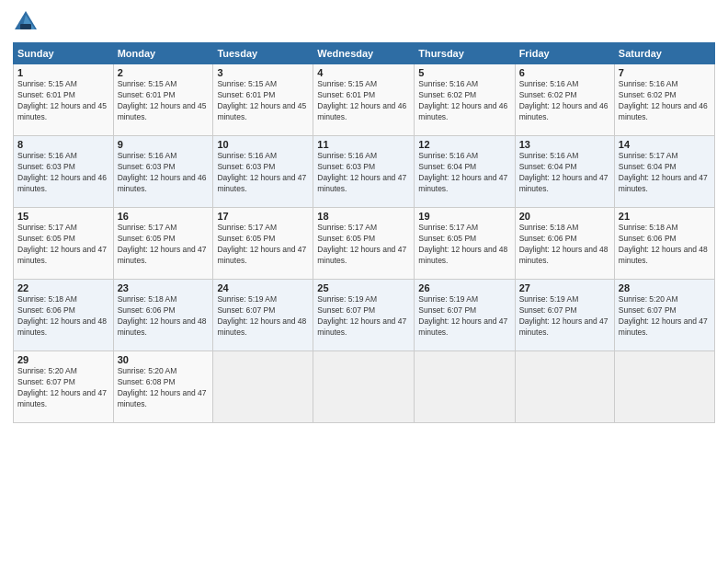  What do you see at coordinates (464, 288) in the screenshot?
I see `day-number: 26` at bounding box center [464, 288].